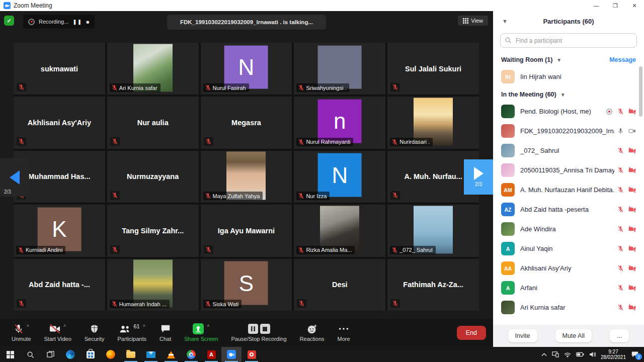 The image size is (644, 362). Describe the element at coordinates (569, 170) in the screenshot. I see `participant-row: 20500119035_Annisa Tri Damay...` at that location.